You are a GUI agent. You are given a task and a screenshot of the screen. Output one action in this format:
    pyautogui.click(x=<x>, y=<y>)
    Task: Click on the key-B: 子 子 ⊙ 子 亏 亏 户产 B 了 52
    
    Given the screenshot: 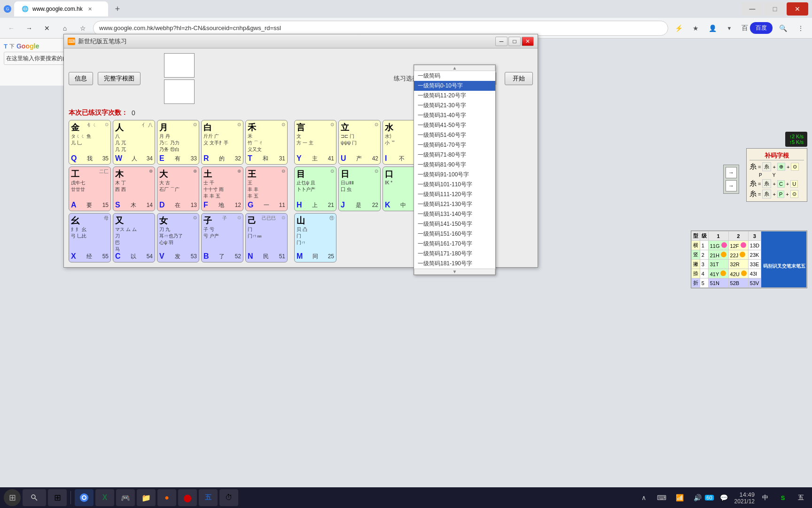 What is the action you would take?
    pyautogui.click(x=222, y=238)
    